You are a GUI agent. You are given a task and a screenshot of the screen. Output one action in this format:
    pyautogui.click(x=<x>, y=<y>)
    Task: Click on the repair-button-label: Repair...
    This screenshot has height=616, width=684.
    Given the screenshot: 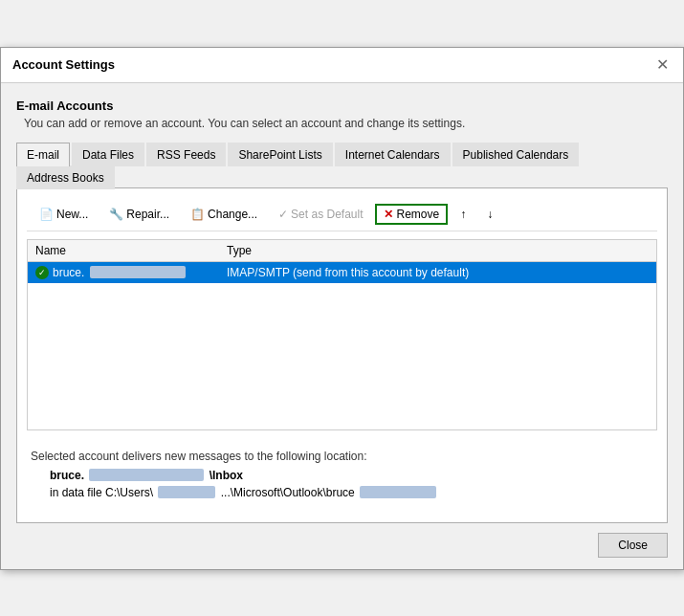 What is the action you would take?
    pyautogui.click(x=147, y=214)
    